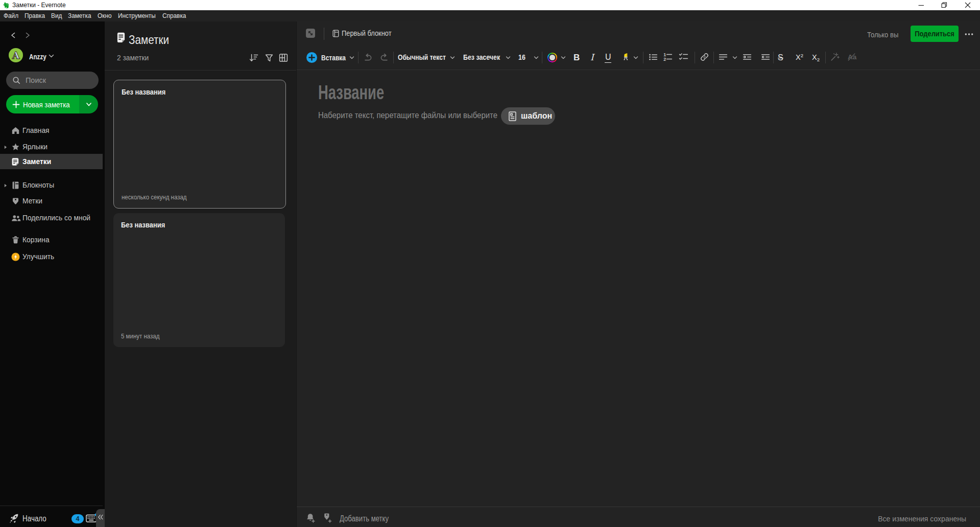  What do you see at coordinates (324, 34) in the screenshot?
I see `header-divider` at bounding box center [324, 34].